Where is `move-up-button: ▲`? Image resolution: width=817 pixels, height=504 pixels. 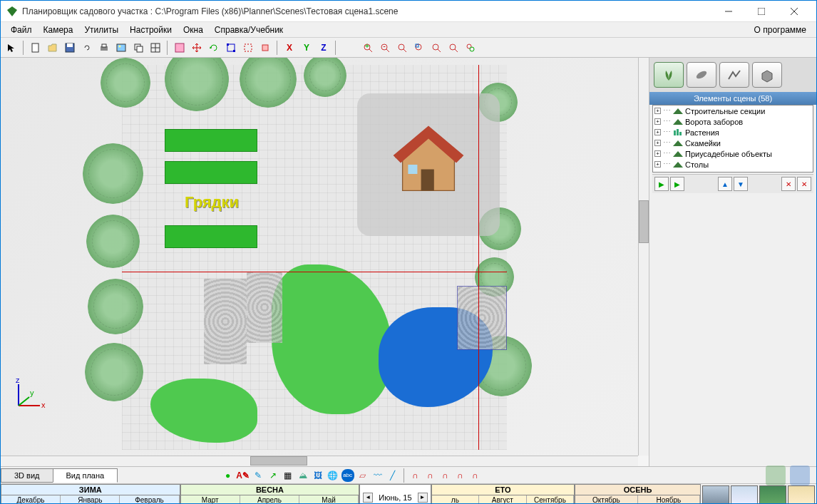 move-up-button: ▲ is located at coordinates (725, 184).